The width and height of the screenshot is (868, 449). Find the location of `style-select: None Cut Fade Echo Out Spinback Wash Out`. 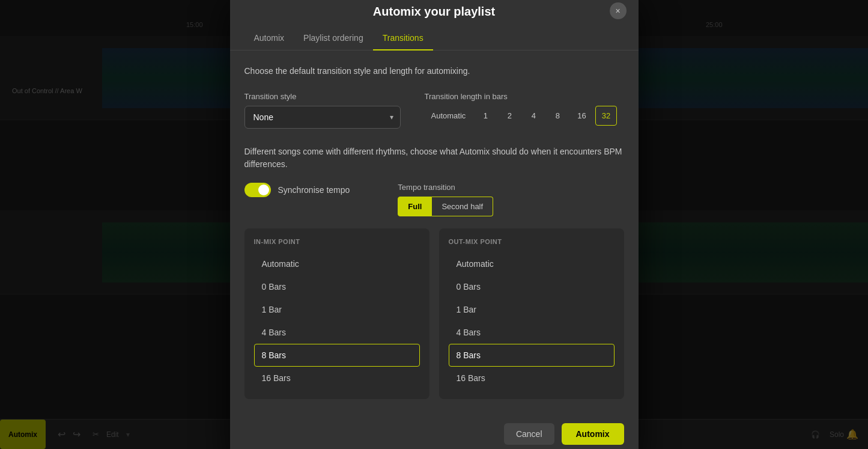

style-select: None Cut Fade Echo Out Spinback Wash Out is located at coordinates (323, 117).